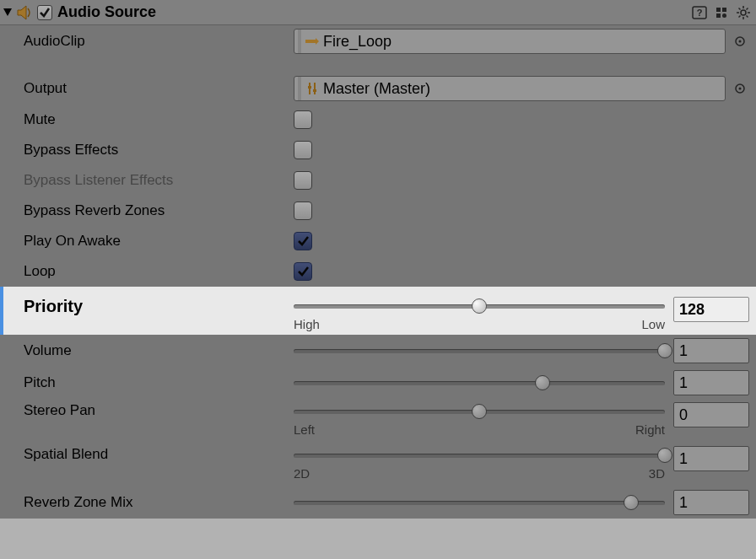 The image size is (756, 559). What do you see at coordinates (650, 430) in the screenshot?
I see `stereo-pan-max-label: Right` at bounding box center [650, 430].